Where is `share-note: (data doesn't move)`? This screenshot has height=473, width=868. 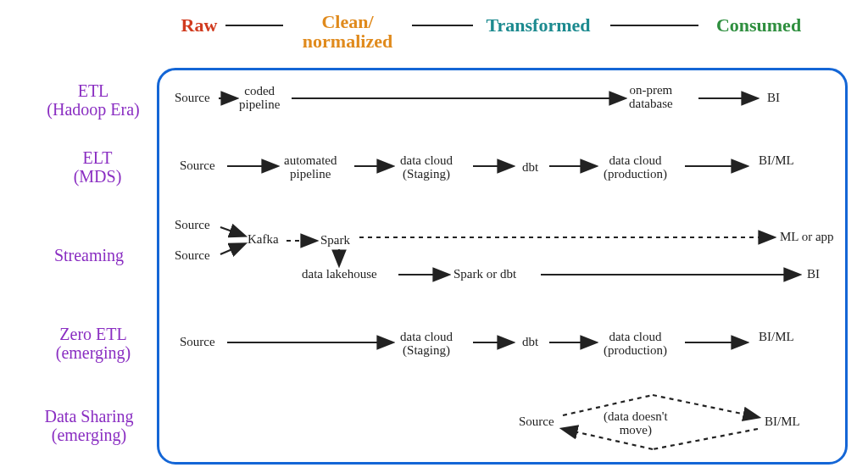 share-note: (data doesn't move) is located at coordinates (636, 424).